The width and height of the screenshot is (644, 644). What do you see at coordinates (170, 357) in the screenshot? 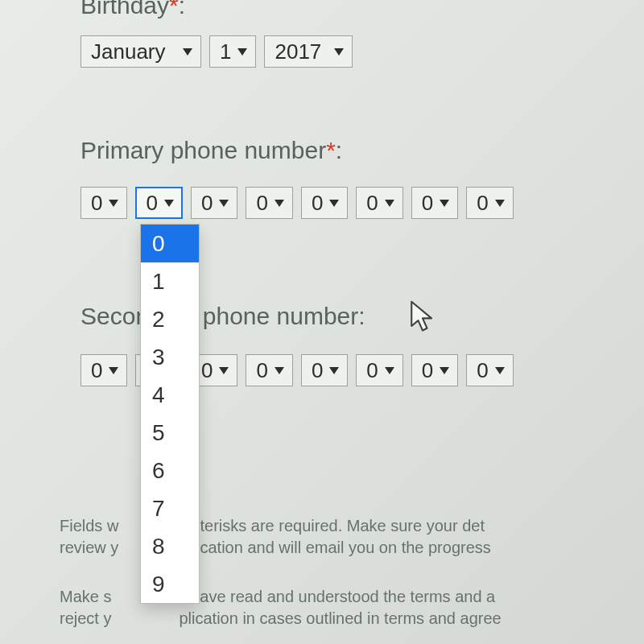
I see `digit-option: 3` at bounding box center [170, 357].